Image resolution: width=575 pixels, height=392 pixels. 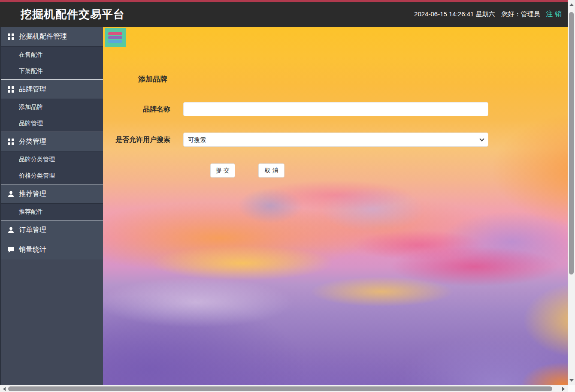 I want to click on searchable-select-wrap: 可搜索, so click(x=336, y=140).